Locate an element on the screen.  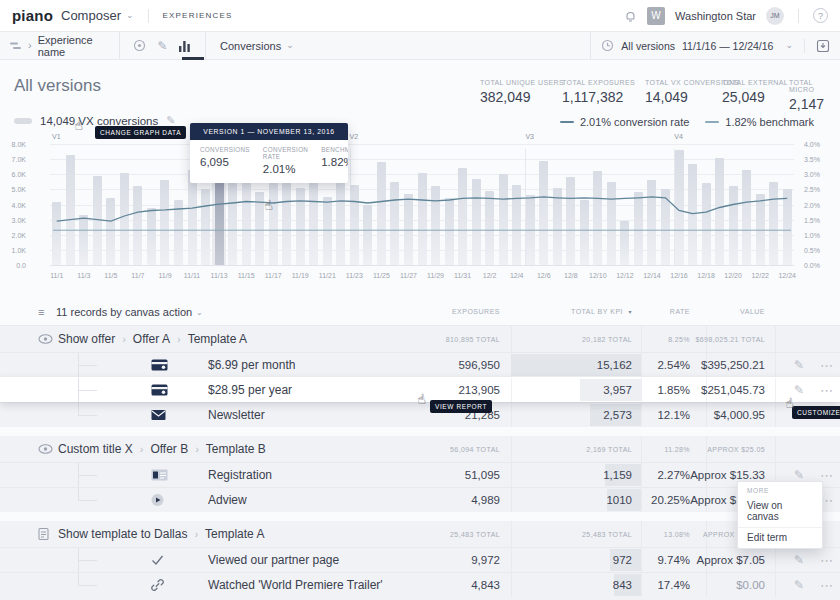
date-range: 11/1/16 — 12/24/16 is located at coordinates (728, 46).